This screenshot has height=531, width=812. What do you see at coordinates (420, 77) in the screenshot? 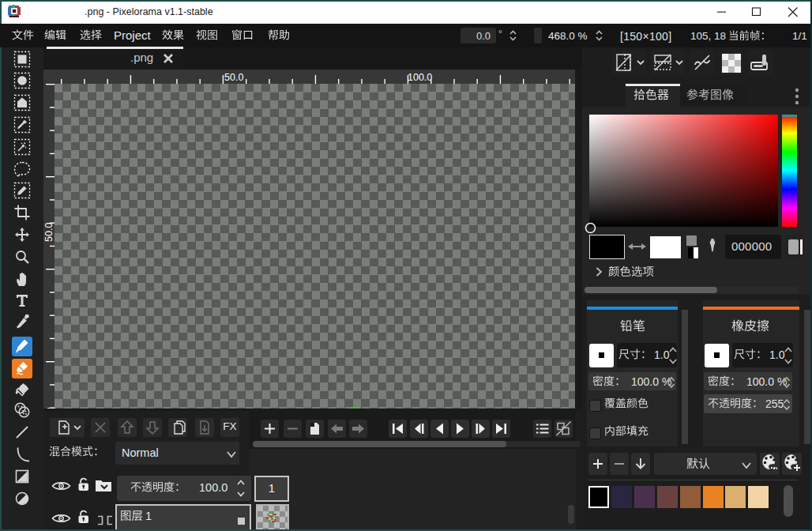
I see `svg-text: 100.0` at bounding box center [420, 77].